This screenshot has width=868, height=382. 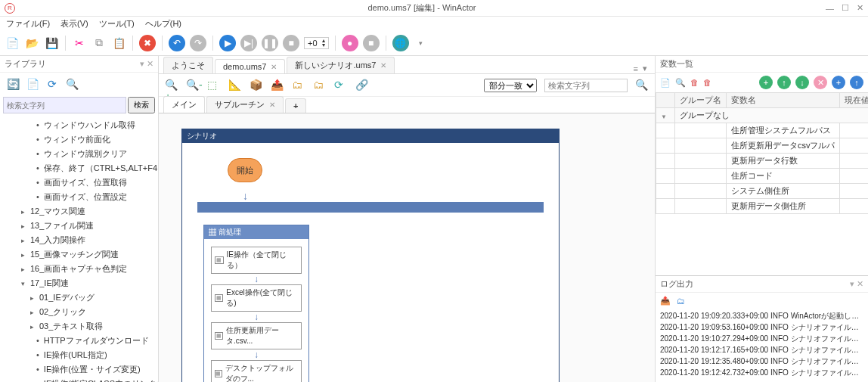 What do you see at coordinates (79, 43) in the screenshot?
I see `cut-icon: ✂` at bounding box center [79, 43].